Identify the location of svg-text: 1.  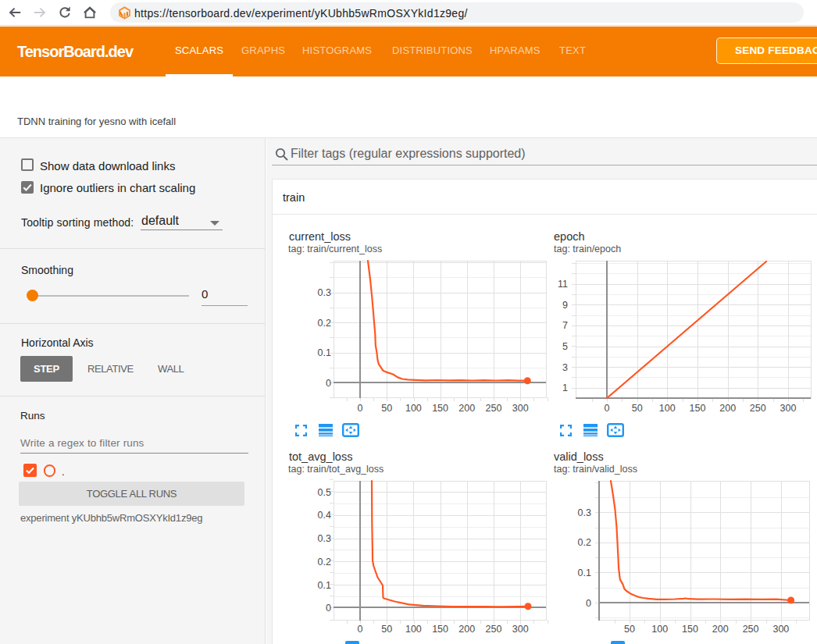
(565, 388).